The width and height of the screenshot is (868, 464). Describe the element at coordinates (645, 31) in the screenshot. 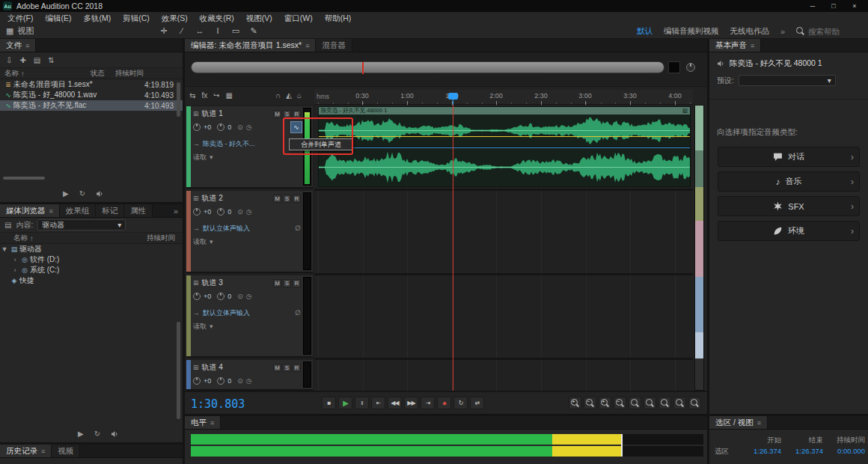

I see `workspace-default: 默认` at that location.